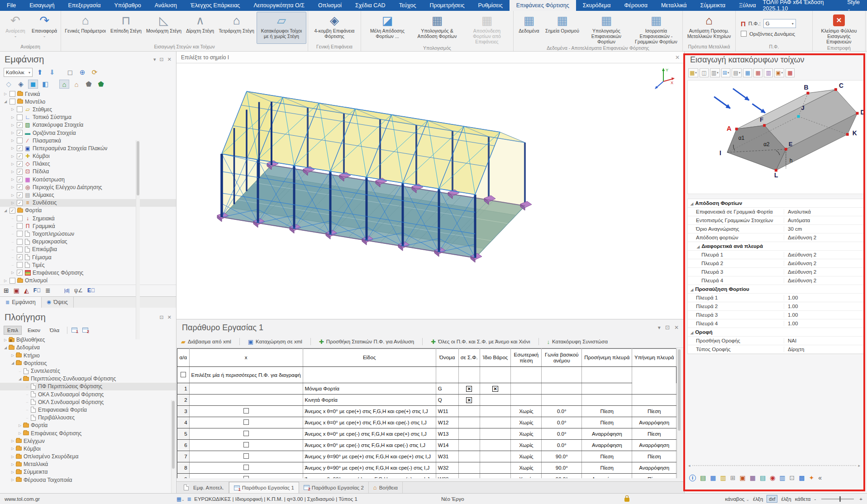 The image size is (867, 504). What do you see at coordinates (164, 28) in the screenshot?
I see `ribbon-button-μονόριχτη-στέγη: ◺Μονόριχτη Στέγη` at bounding box center [164, 28].